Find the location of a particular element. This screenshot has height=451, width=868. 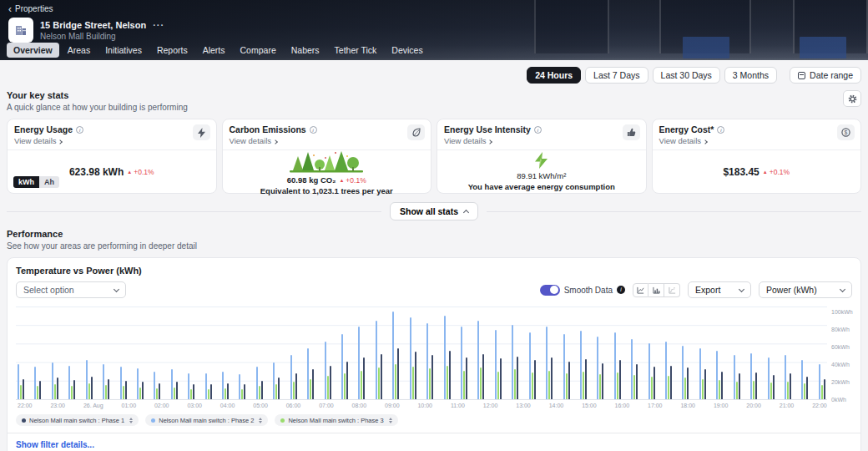

y-tick-label: 40kWh is located at coordinates (840, 364).